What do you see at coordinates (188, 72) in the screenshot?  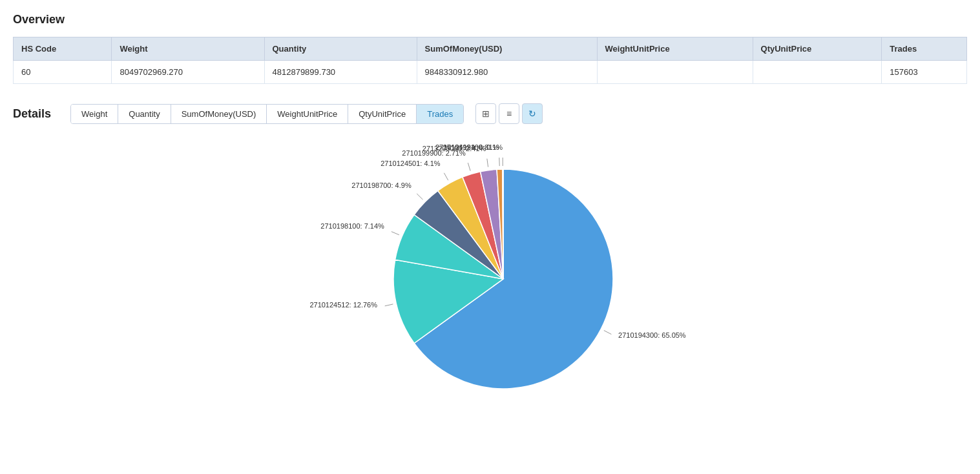 I see `table-cell: 8049702969.270` at bounding box center [188, 72].